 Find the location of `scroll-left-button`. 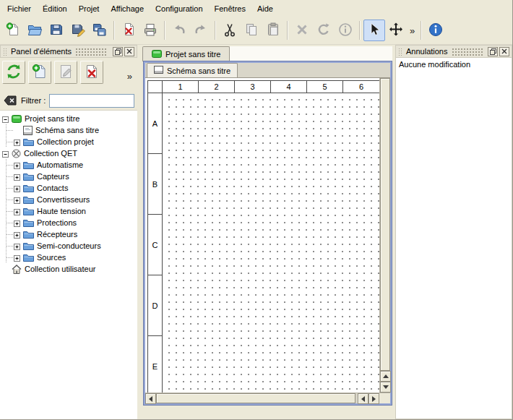

scroll-left-button is located at coordinates (150, 399).